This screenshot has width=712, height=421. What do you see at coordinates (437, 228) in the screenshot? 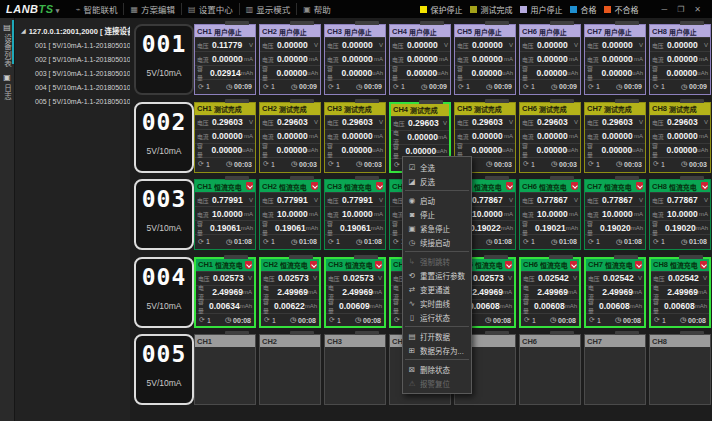
I see `context-menu-item-紧急停止: ▣紧急停止` at bounding box center [437, 228].